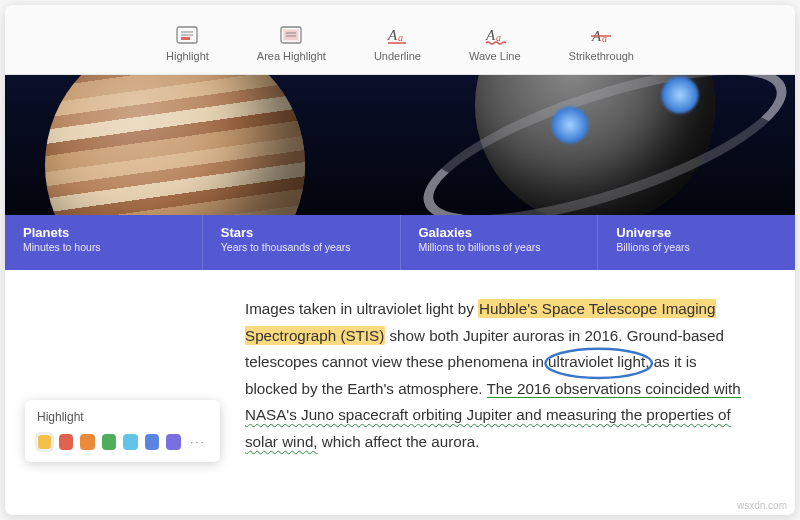 The height and width of the screenshot is (520, 800). What do you see at coordinates (188, 56) in the screenshot?
I see `highlight-label: Highlight` at bounding box center [188, 56].